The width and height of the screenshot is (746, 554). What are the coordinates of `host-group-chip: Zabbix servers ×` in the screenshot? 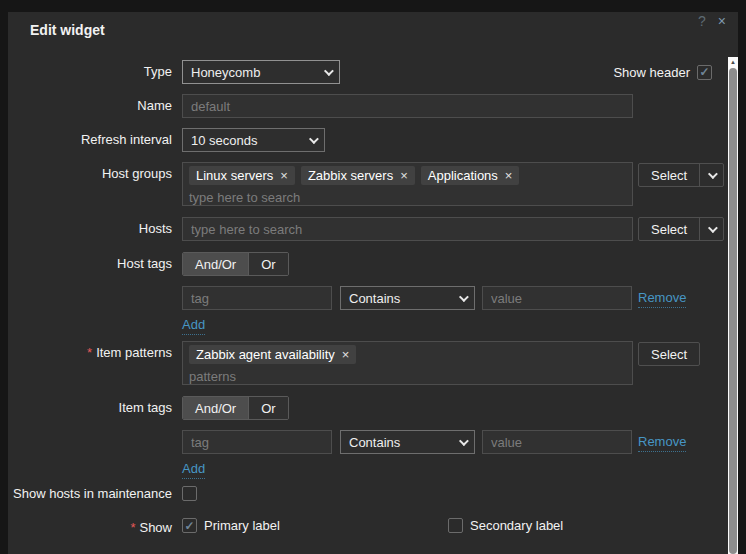 It's located at (358, 176).